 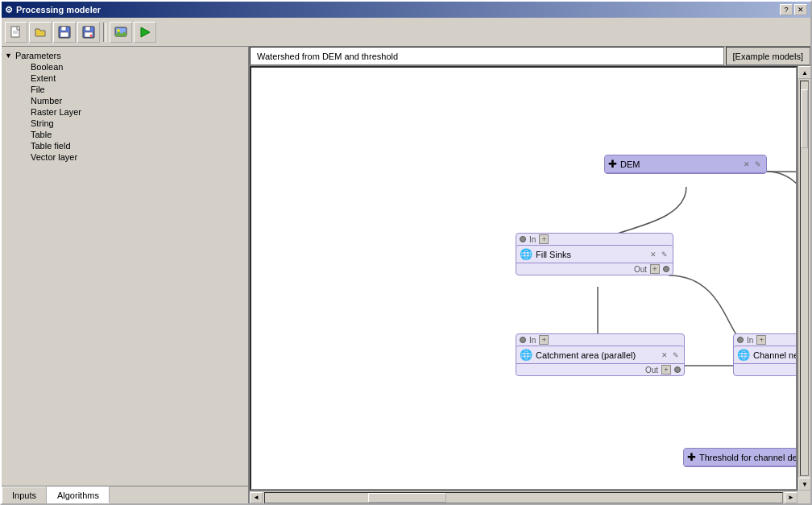 I want to click on param-raster-layer: Raster Layer, so click(x=131, y=112).